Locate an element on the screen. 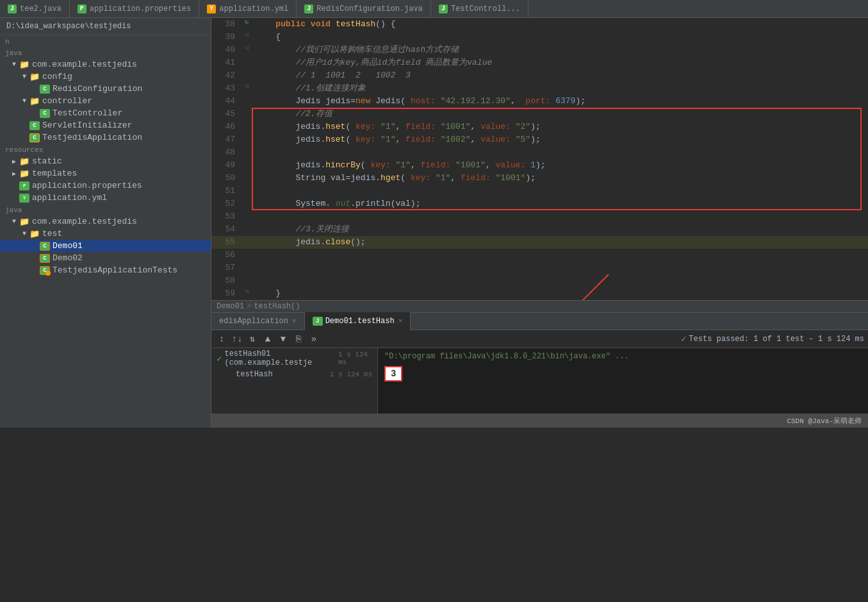 The width and height of the screenshot is (868, 602). tree-redisconfig: ▶ C RedisConfiguration is located at coordinates (105, 88).